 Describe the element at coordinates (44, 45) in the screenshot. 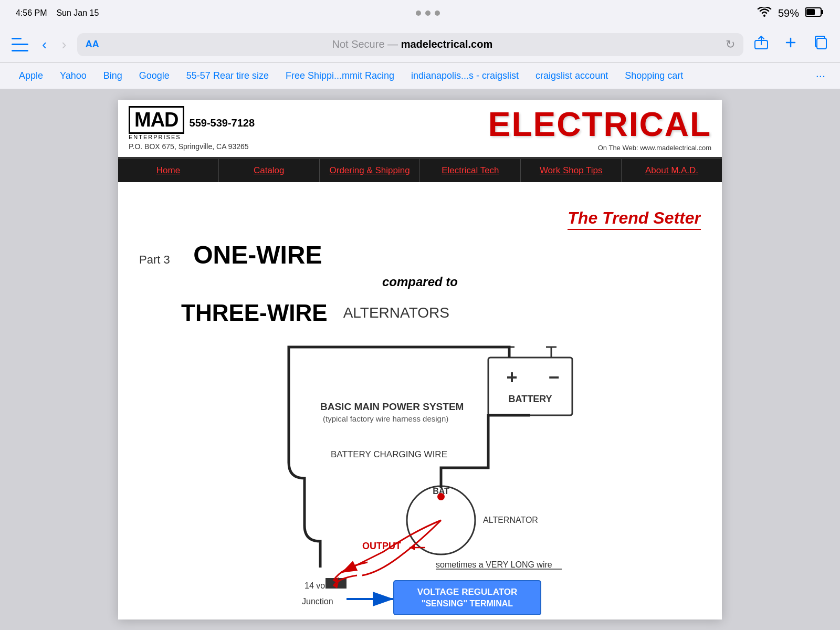

I see `back-button: ‹` at that location.